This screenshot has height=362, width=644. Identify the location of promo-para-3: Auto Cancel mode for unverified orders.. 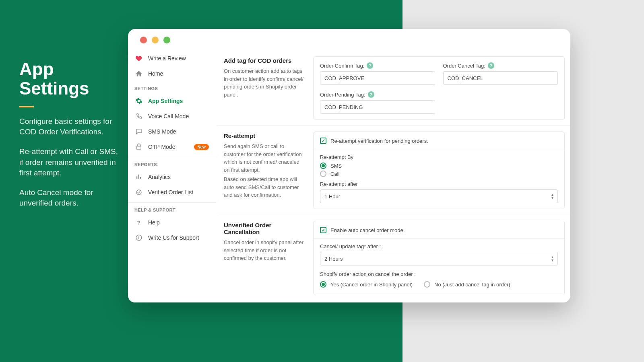
(70, 198).